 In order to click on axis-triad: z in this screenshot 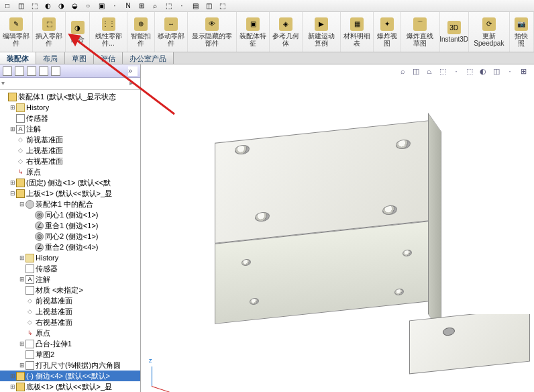, I will do `click(160, 373)`.